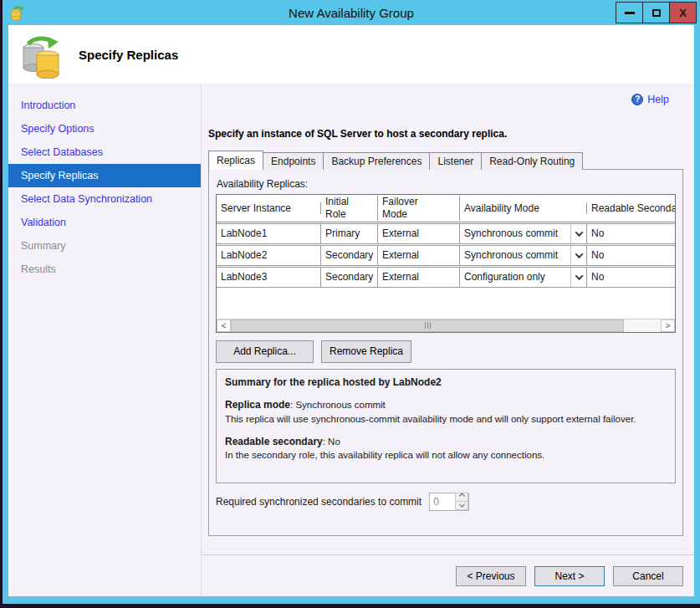 This screenshot has width=700, height=608. Describe the element at coordinates (105, 222) in the screenshot. I see `sidebar-item-validation: Validation` at that location.